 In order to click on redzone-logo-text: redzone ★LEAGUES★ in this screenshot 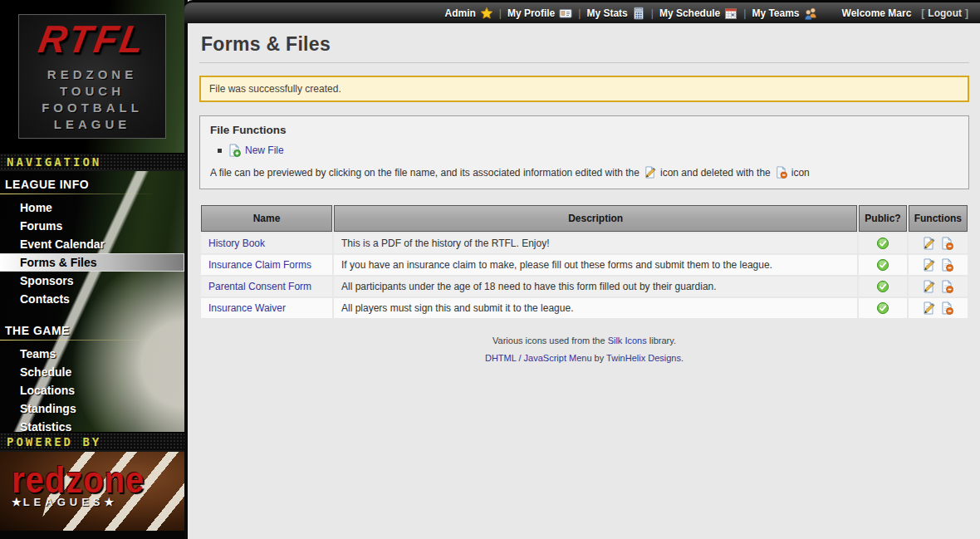, I will do `click(78, 485)`.